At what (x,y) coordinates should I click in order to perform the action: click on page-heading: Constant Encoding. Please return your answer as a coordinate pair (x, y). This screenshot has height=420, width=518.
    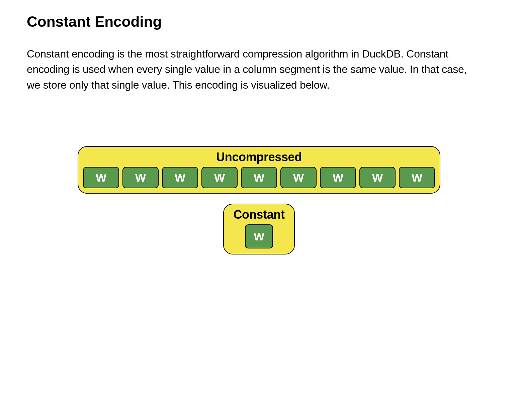
    Looking at the image, I should click on (259, 22).